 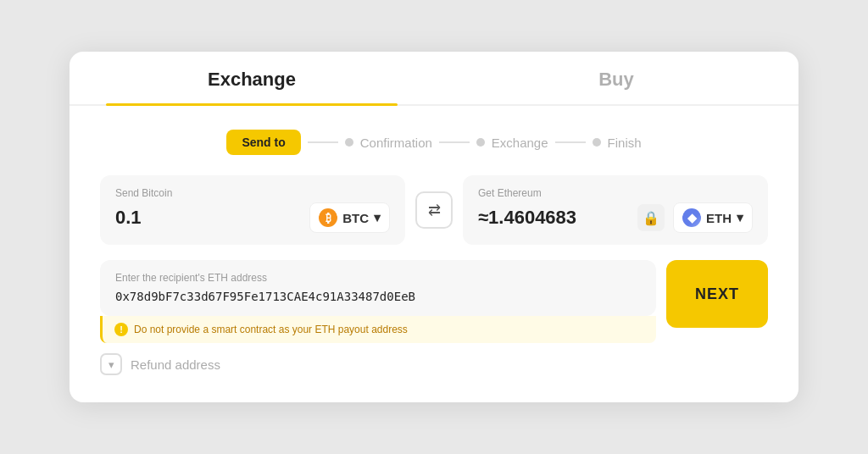 I want to click on step-send-to: Send to, so click(x=263, y=142).